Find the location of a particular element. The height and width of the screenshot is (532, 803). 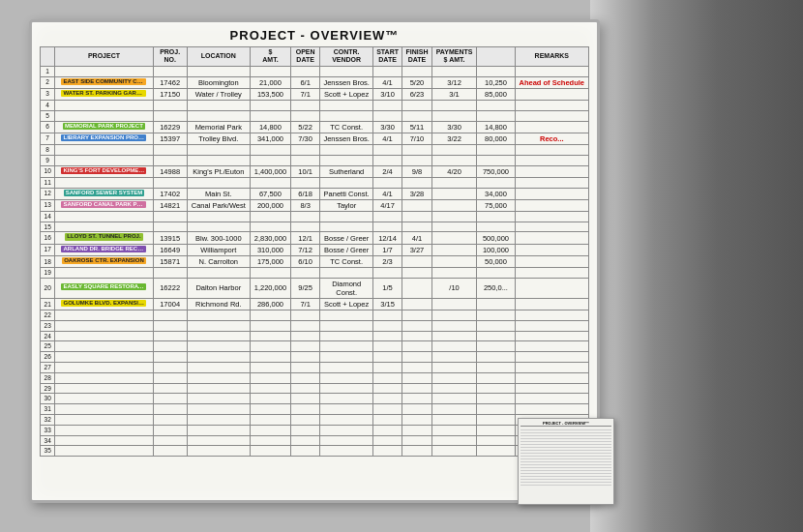

row-number: 4 is located at coordinates (48, 104).